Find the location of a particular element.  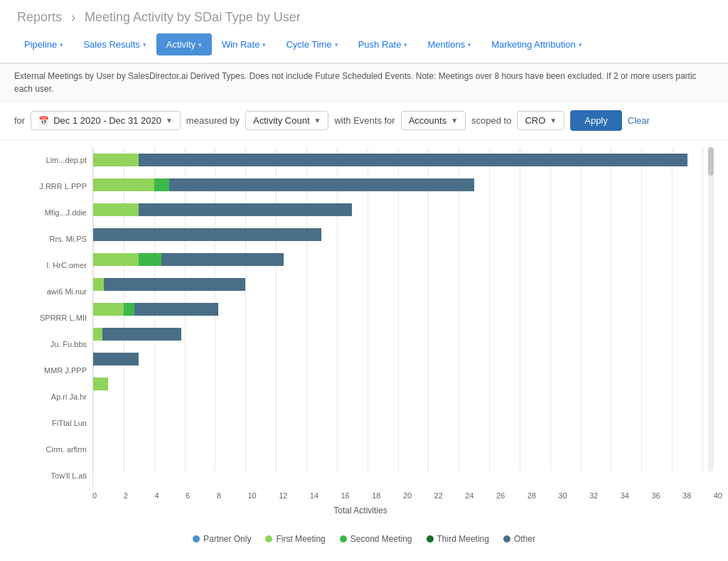

scoped-to-label: scoped to is located at coordinates (491, 121).